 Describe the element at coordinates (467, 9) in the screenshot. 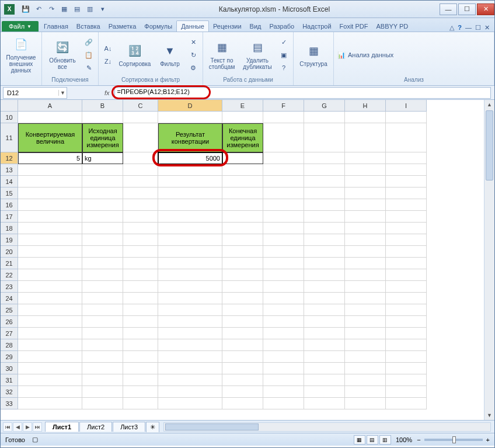

I see `maximize-button: ☐` at that location.